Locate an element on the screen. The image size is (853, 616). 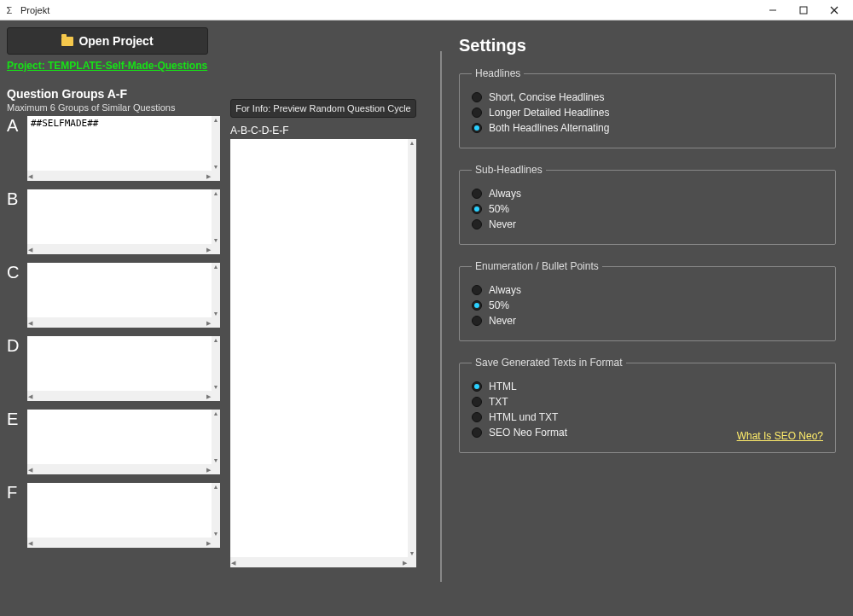
open-project-label: Open Project is located at coordinates (116, 41).